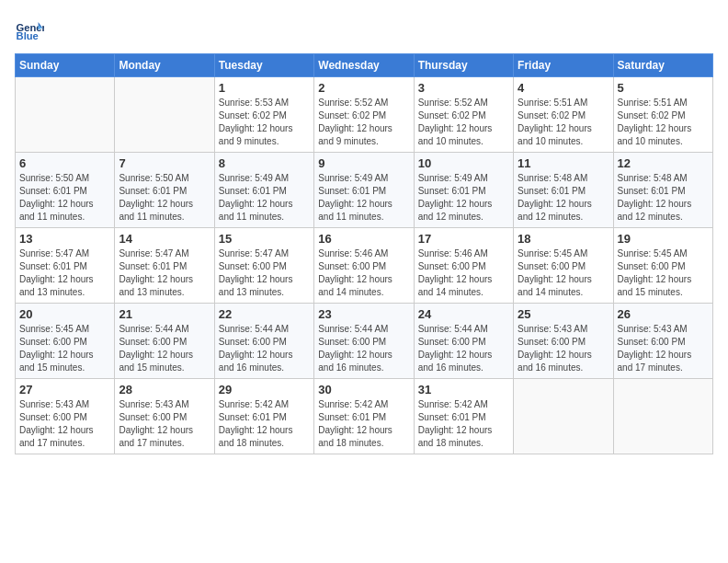 Image resolution: width=728 pixels, height=563 pixels. Describe the element at coordinates (264, 66) in the screenshot. I see `header-cell-tuesday: Tuesday` at that location.